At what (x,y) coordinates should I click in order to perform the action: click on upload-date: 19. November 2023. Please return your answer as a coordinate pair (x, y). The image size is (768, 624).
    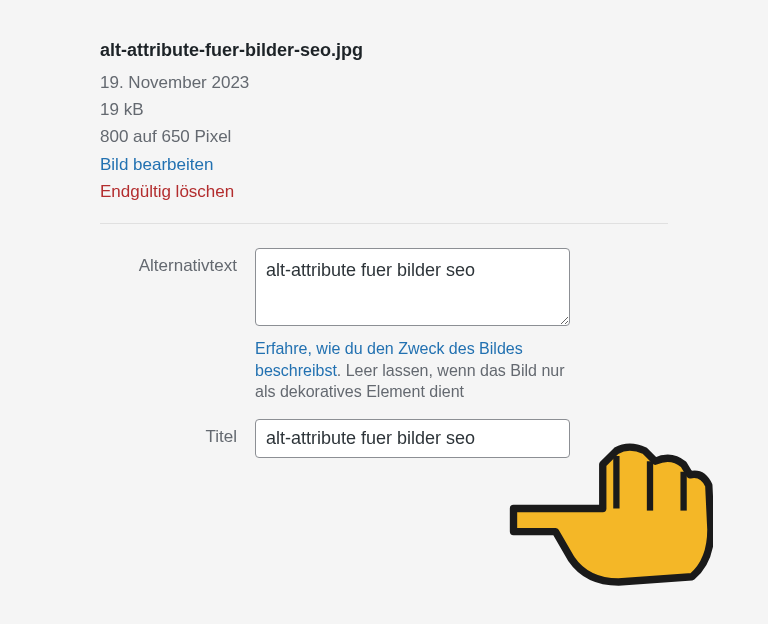
    Looking at the image, I should click on (384, 82).